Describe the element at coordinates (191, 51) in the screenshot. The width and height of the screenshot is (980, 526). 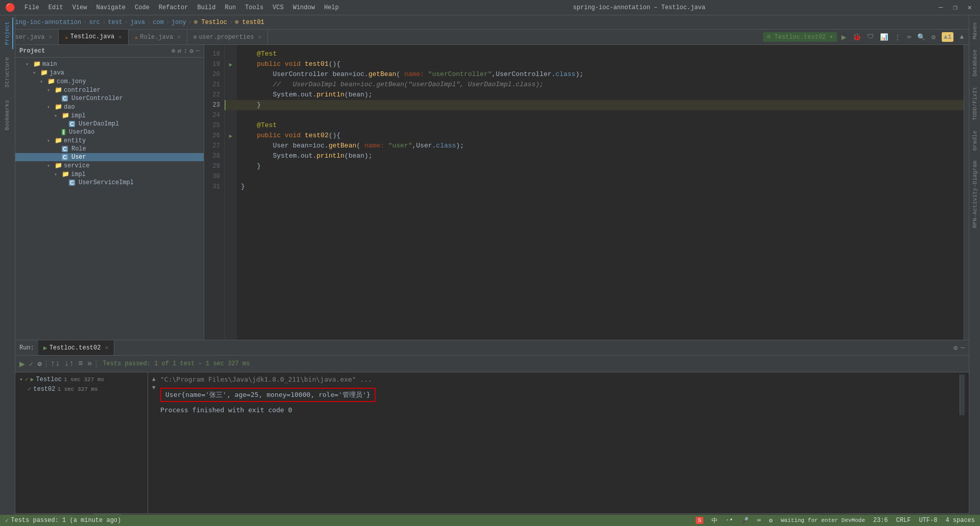
I see `settings-gear-icon: ⚙` at that location.